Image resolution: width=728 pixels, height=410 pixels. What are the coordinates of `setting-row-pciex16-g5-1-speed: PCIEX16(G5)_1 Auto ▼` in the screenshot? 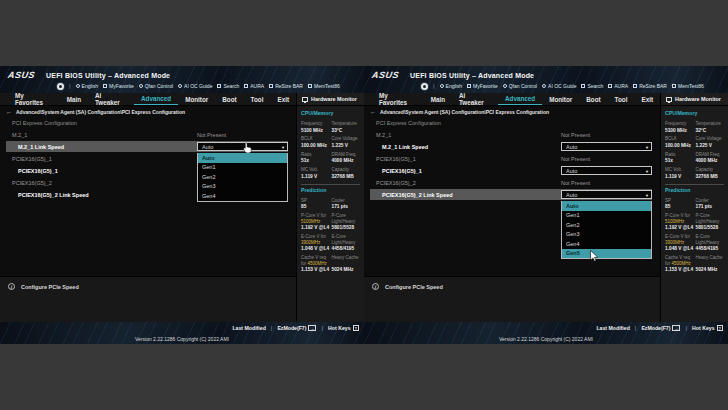 It's located at (511, 170).